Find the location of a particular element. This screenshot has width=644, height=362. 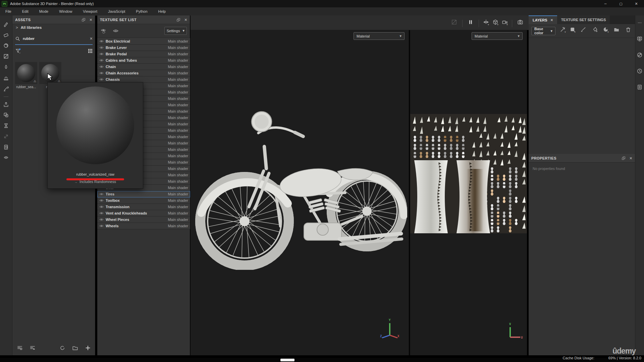

shading-mode-dropdown-2d: Material▾ is located at coordinates (497, 36).